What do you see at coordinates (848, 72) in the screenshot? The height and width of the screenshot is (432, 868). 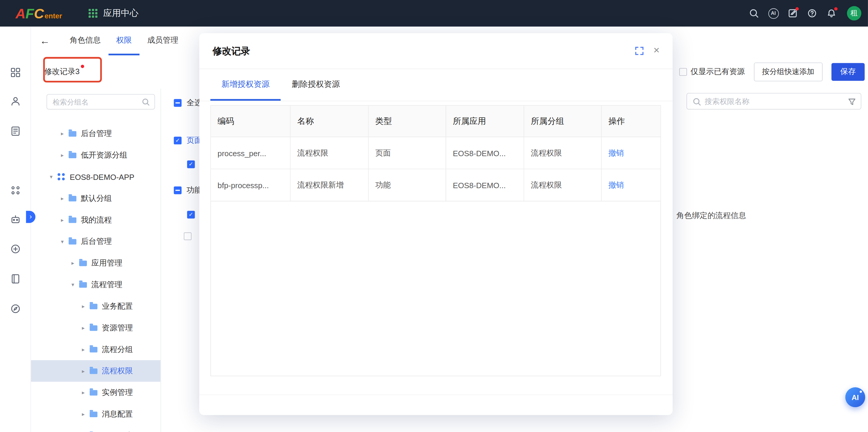 I see `save-button: 保存` at bounding box center [848, 72].